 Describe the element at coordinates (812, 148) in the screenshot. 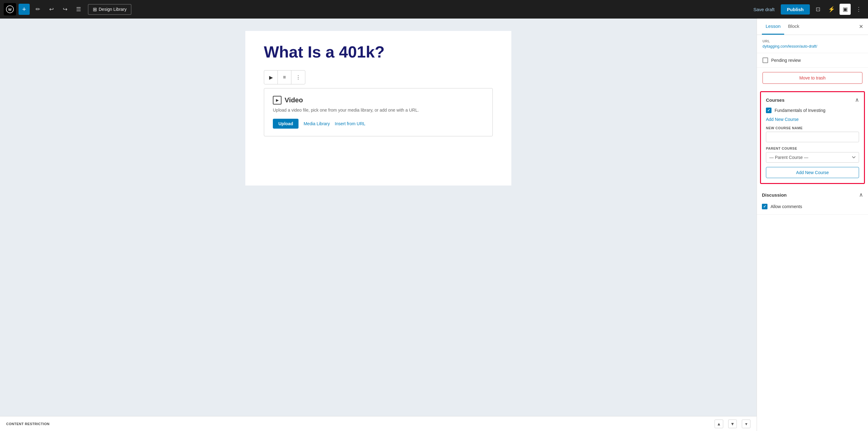

I see `parent-course-label: PARENT COURSE` at that location.